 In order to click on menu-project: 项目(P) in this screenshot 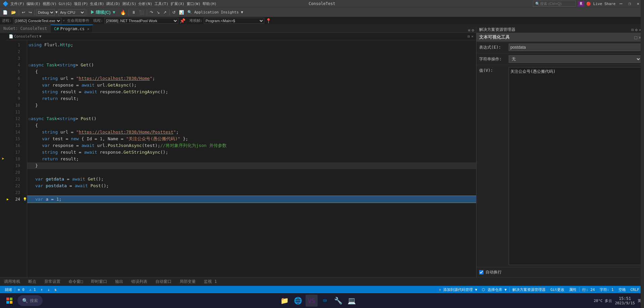, I will do `click(81, 4)`.